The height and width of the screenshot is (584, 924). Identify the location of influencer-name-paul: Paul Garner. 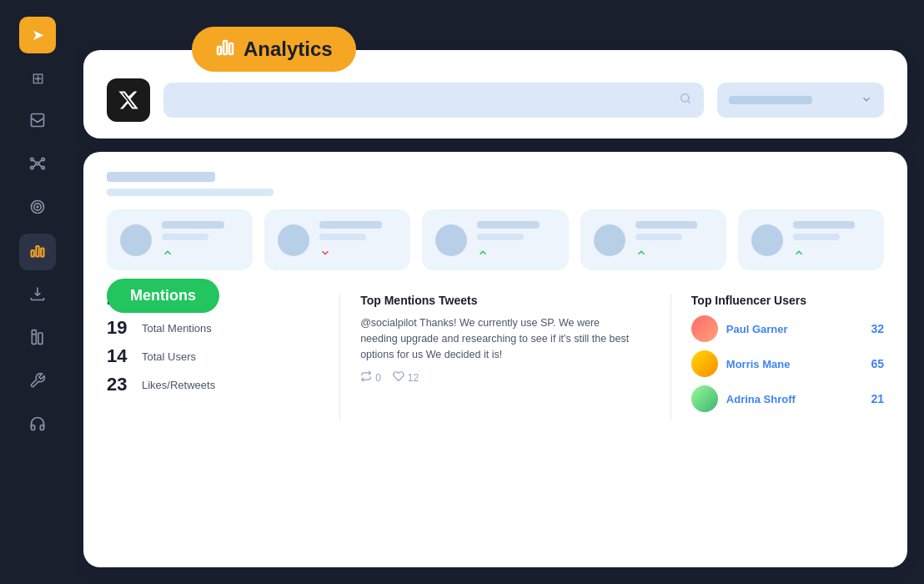
(795, 329).